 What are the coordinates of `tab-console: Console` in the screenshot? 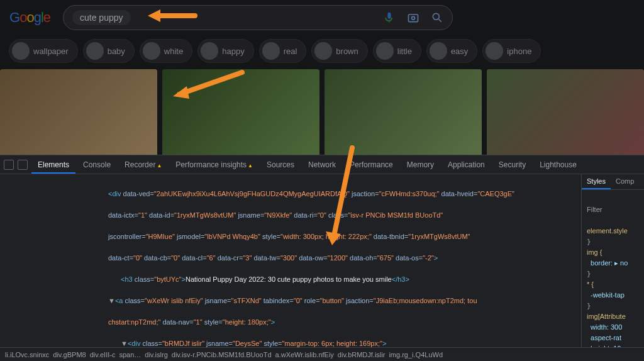 It's located at (97, 165).